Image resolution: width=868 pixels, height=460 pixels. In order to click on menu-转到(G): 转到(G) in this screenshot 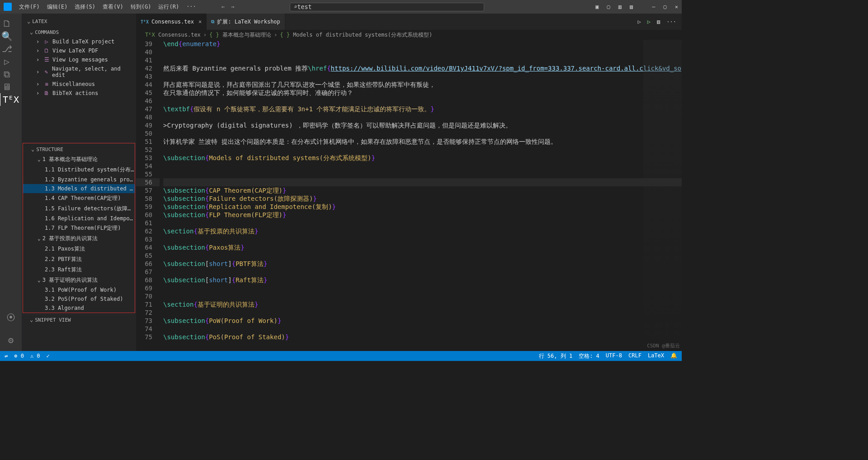, I will do `click(141, 7)`.